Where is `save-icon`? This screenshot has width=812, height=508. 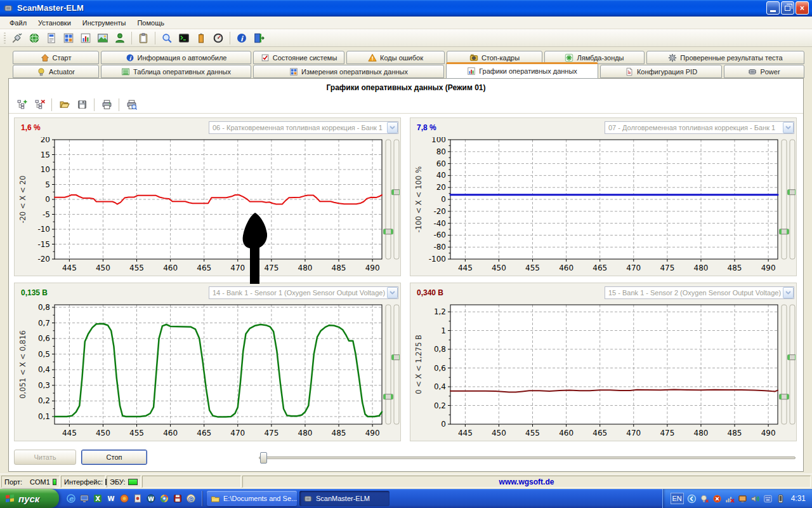 save-icon is located at coordinates (82, 105).